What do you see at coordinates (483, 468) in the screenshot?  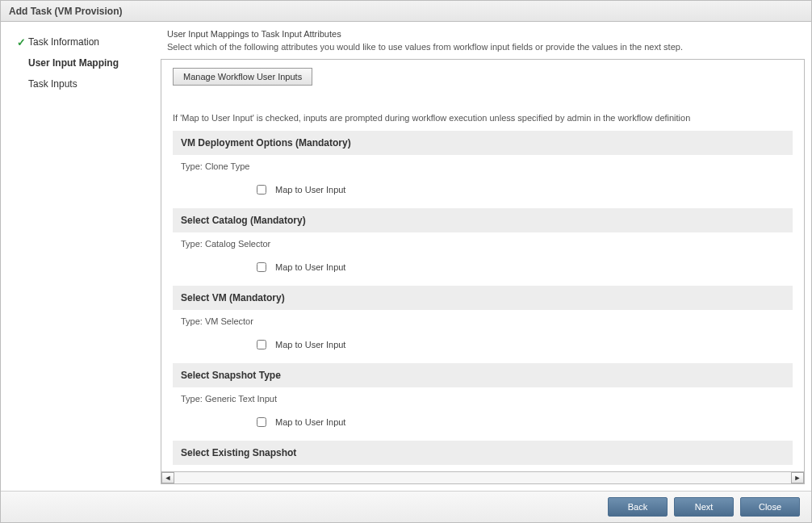 I see `section-type: Type: Snapshot Selector` at bounding box center [483, 468].